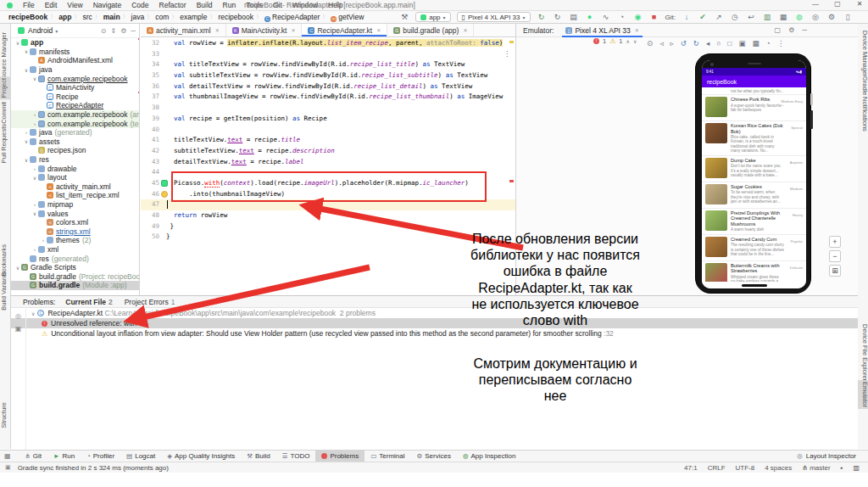 Image resolution: width=868 pixels, height=487 pixels. Describe the element at coordinates (856, 468) in the screenshot. I see `status-bar-widget: ▥` at that location.